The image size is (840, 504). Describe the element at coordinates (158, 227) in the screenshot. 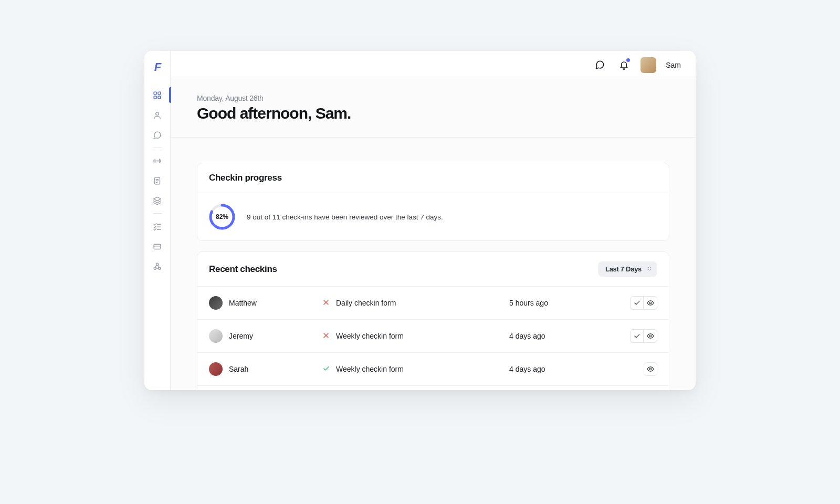

I see `checklist-icon` at that location.